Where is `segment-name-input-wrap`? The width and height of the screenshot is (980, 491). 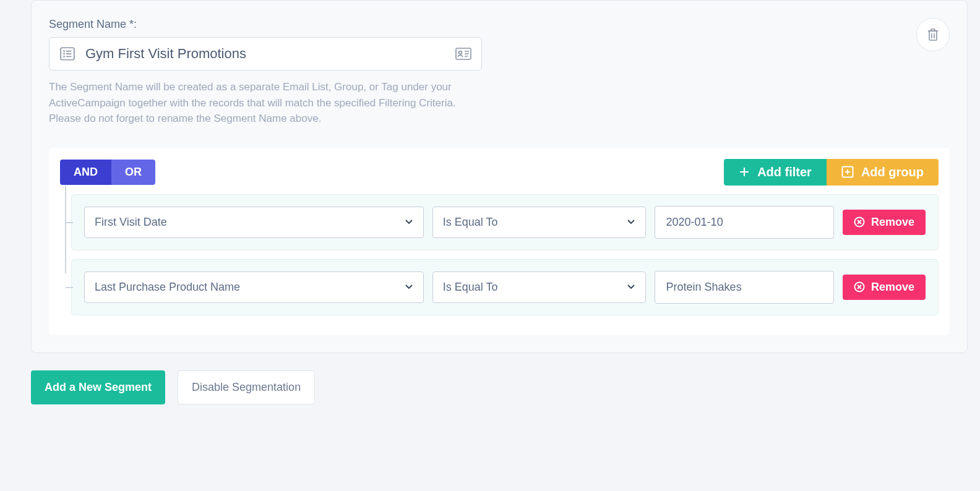 segment-name-input-wrap is located at coordinates (265, 54).